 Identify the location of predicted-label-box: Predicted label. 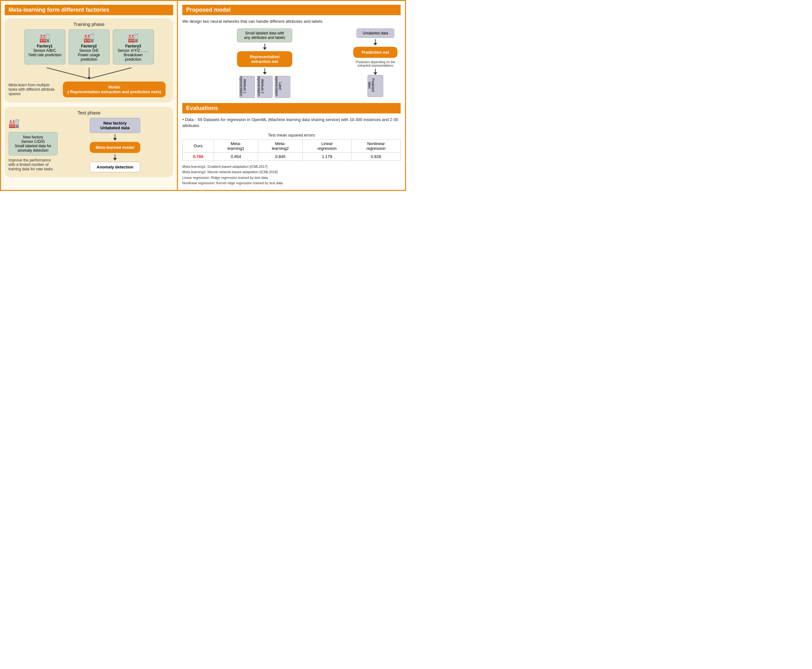
(375, 86).